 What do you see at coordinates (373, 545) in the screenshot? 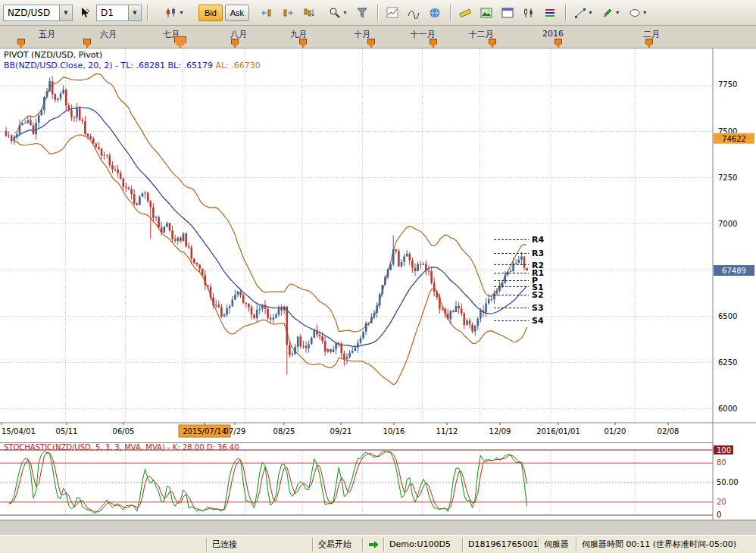
I see `connection-arrows-icon` at bounding box center [373, 545].